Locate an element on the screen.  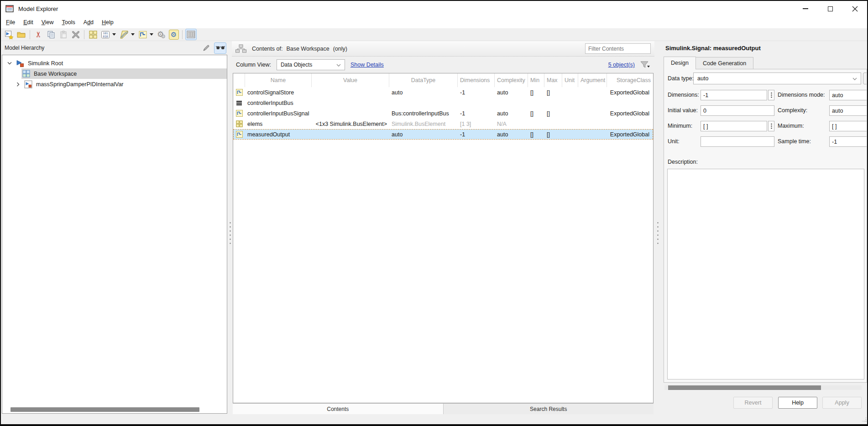
column-header-unit: Unit is located at coordinates (570, 80).